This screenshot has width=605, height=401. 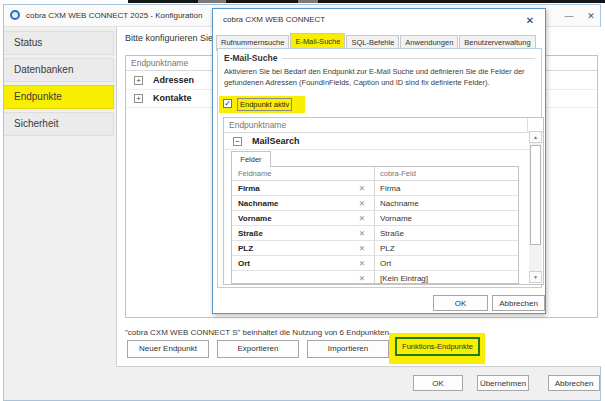 I want to click on sidebar-item-datenbanken: Datenbanken, so click(x=59, y=70).